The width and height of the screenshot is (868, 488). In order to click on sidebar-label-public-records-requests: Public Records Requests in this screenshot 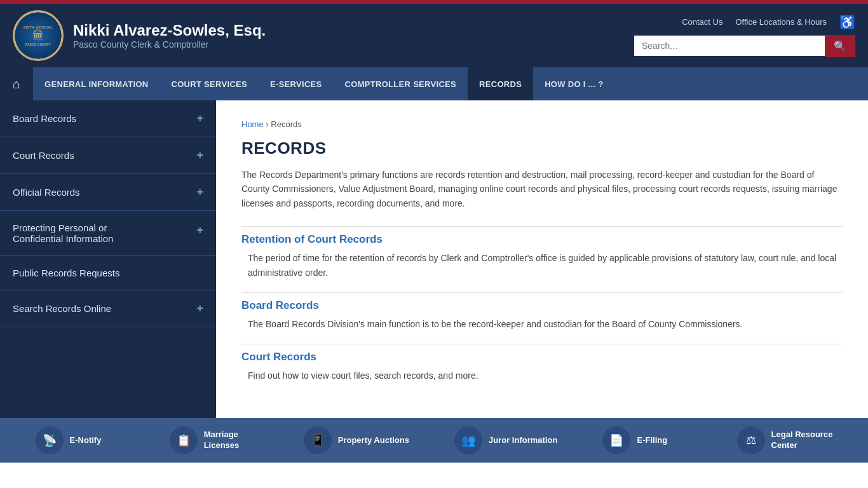, I will do `click(66, 273)`.